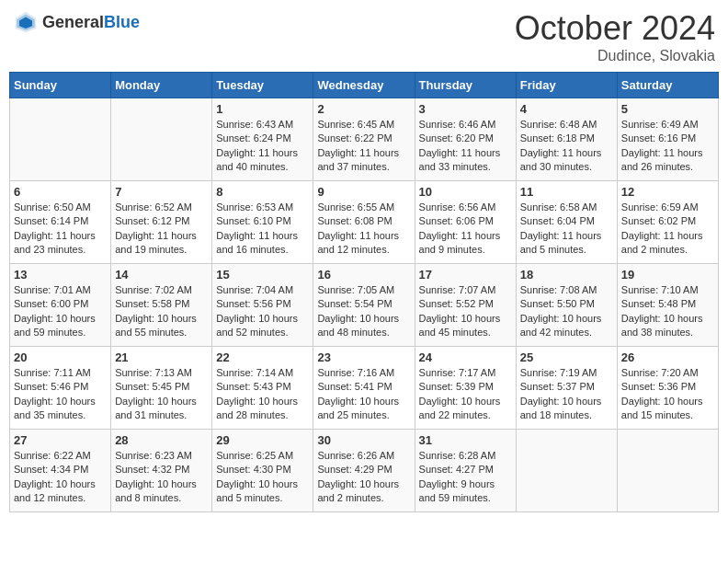  What do you see at coordinates (667, 109) in the screenshot?
I see `day-number: 5` at bounding box center [667, 109].